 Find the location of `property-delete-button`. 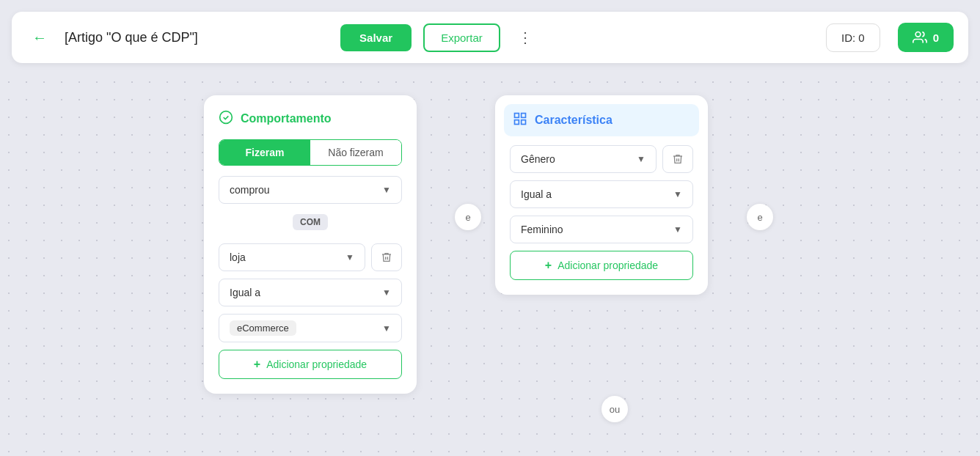

property-delete-button is located at coordinates (387, 257).